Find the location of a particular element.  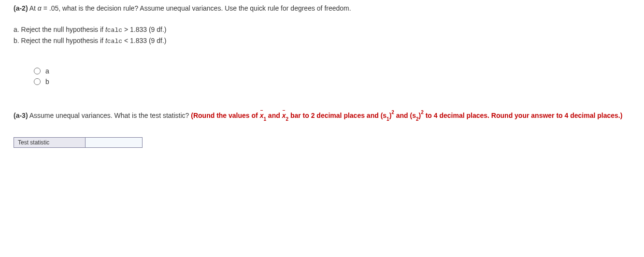

question-a3-block: (a-3) Assume unequal variances. What is … is located at coordinates (322, 115).